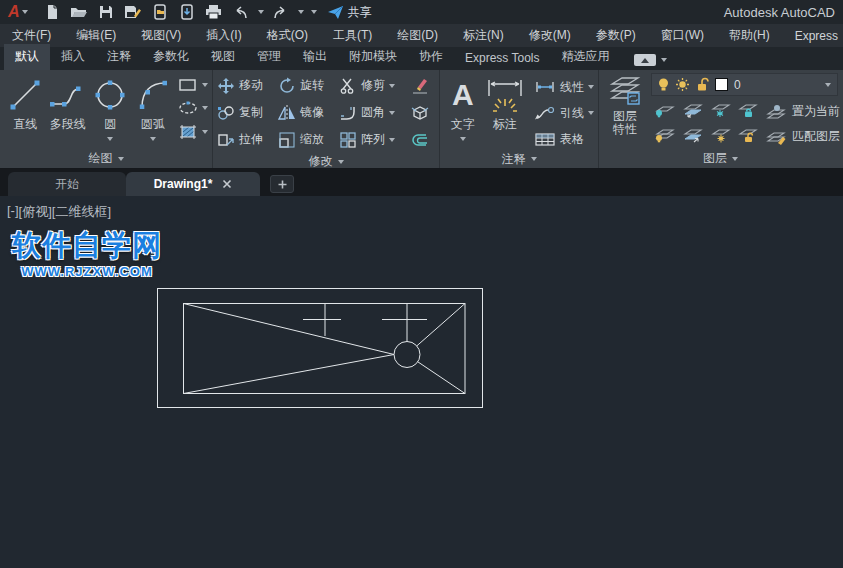 The height and width of the screenshot is (568, 843). I want to click on modify-panel-title: 修改, so click(326, 162).